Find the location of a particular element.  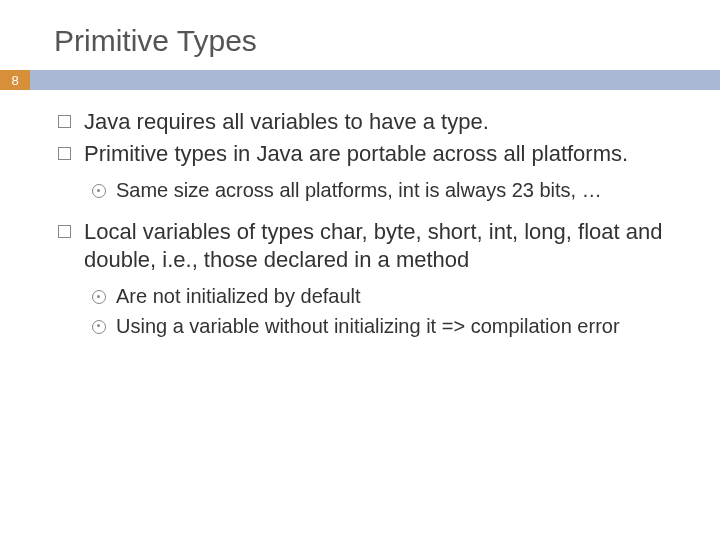

list-item-text: Primitive types in Java are portable acr… is located at coordinates (356, 154).